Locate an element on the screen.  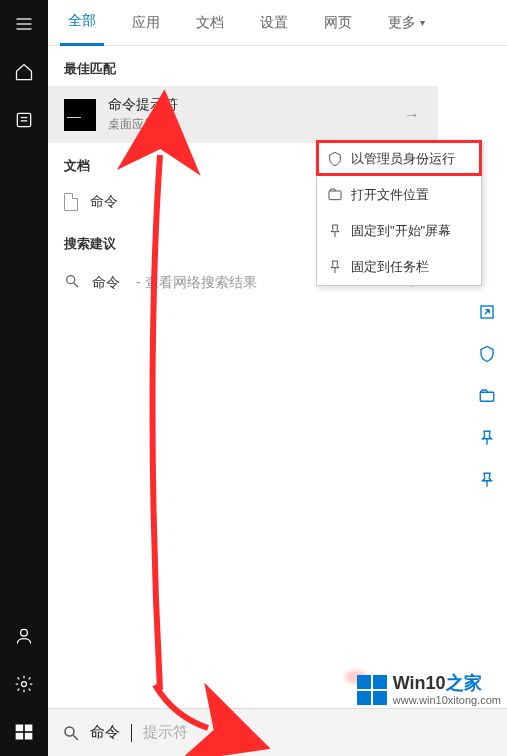
chevron-down-icon: ▾ is located at coordinates (422, 22).